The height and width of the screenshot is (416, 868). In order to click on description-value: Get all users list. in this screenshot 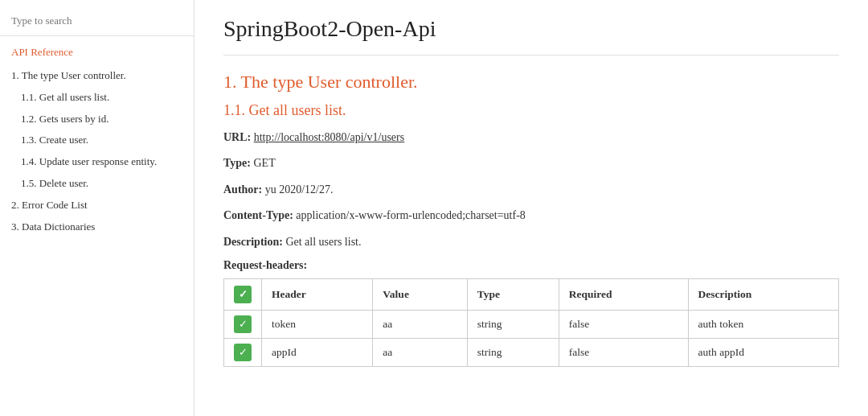, I will do `click(323, 241)`.